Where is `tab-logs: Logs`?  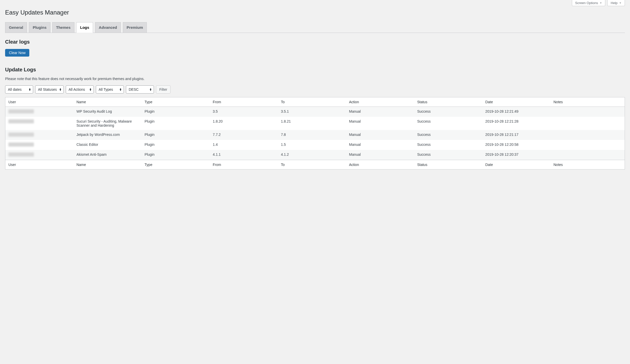 tab-logs: Logs is located at coordinates (85, 28).